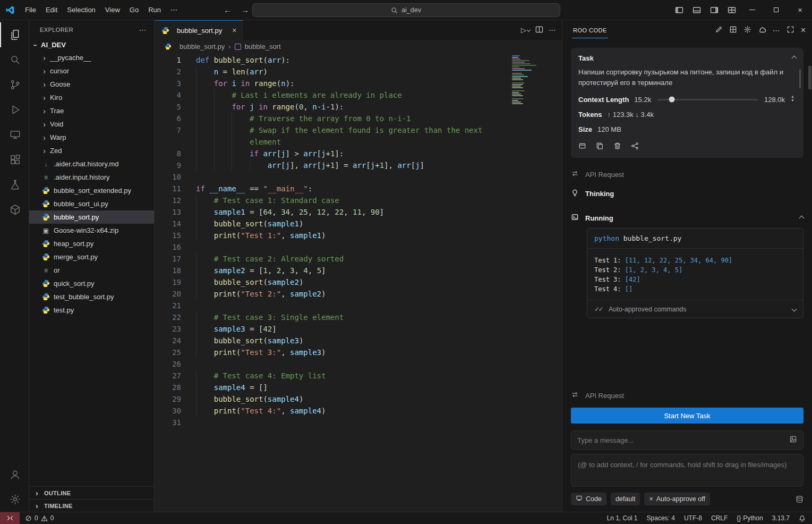  Describe the element at coordinates (525, 81) in the screenshot. I see `minimap` at that location.